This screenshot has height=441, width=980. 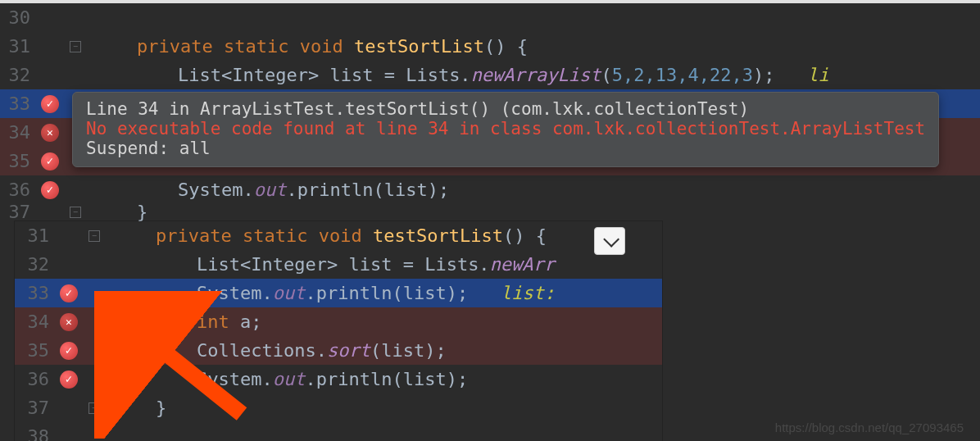 I want to click on code-content: int a;, so click(x=184, y=321).